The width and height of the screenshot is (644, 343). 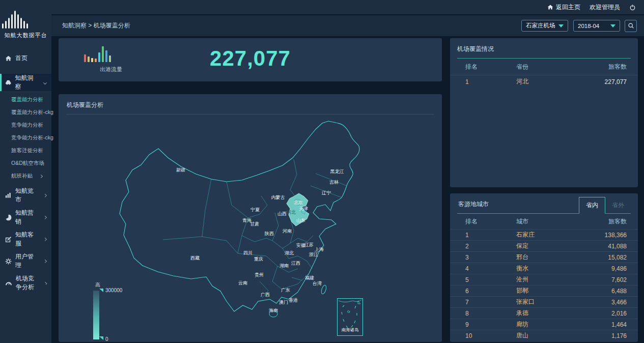 I want to click on province-label: 西藏, so click(x=195, y=258).